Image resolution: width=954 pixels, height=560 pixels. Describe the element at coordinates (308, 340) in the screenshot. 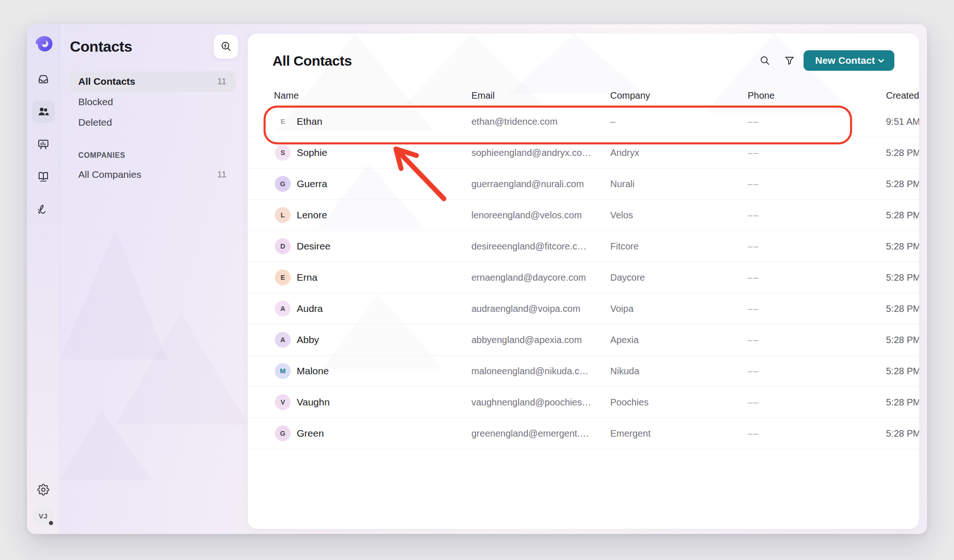

I see `contact-name: Abby` at that location.